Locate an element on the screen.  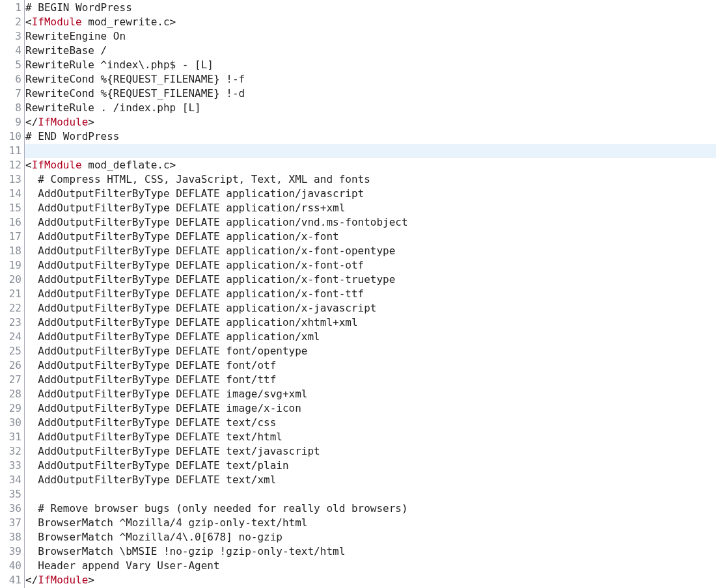
line-number: 13 is located at coordinates (12, 180).